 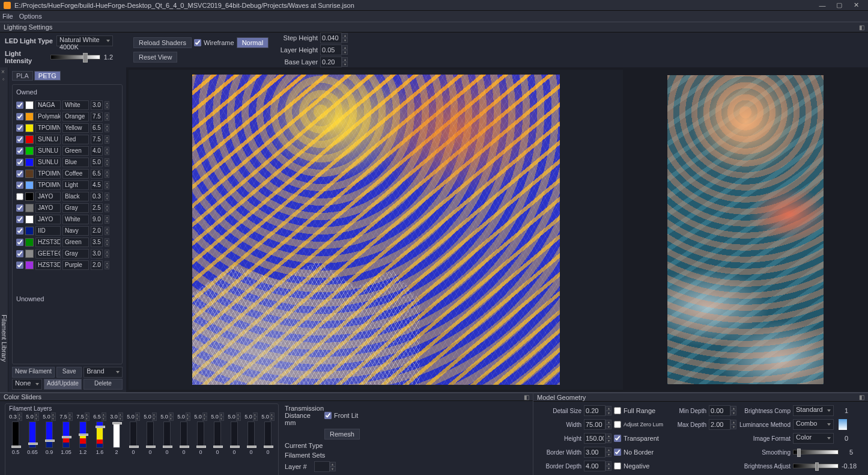 I want to click on reload-shaders-button: Reload Shaders, so click(x=162, y=43).